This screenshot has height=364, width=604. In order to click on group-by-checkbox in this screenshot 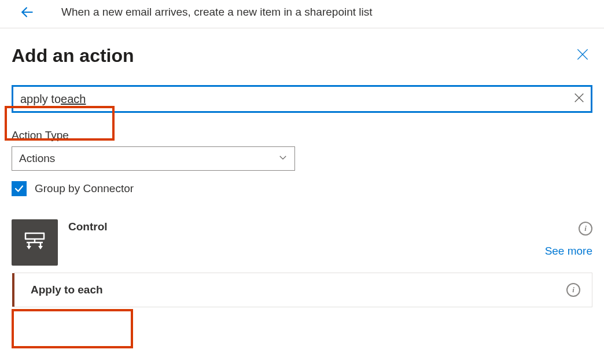, I will do `click(19, 189)`.